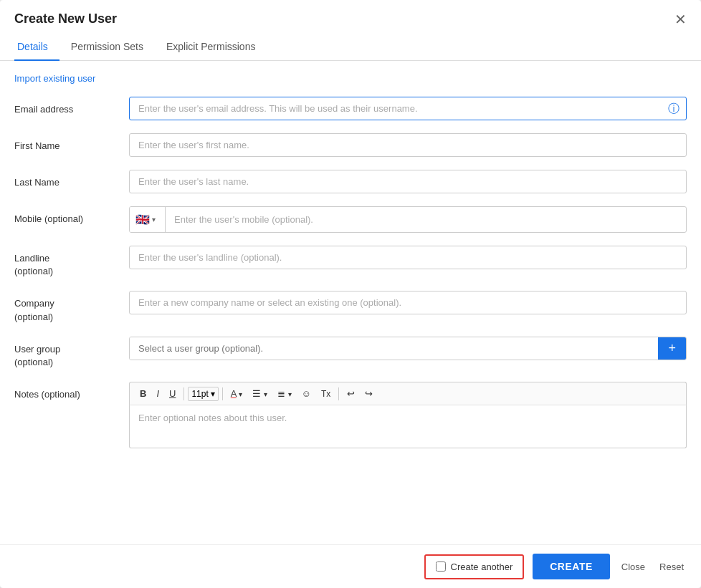 The height and width of the screenshot is (588, 701). Describe the element at coordinates (408, 258) in the screenshot. I see `landline-input` at that location.